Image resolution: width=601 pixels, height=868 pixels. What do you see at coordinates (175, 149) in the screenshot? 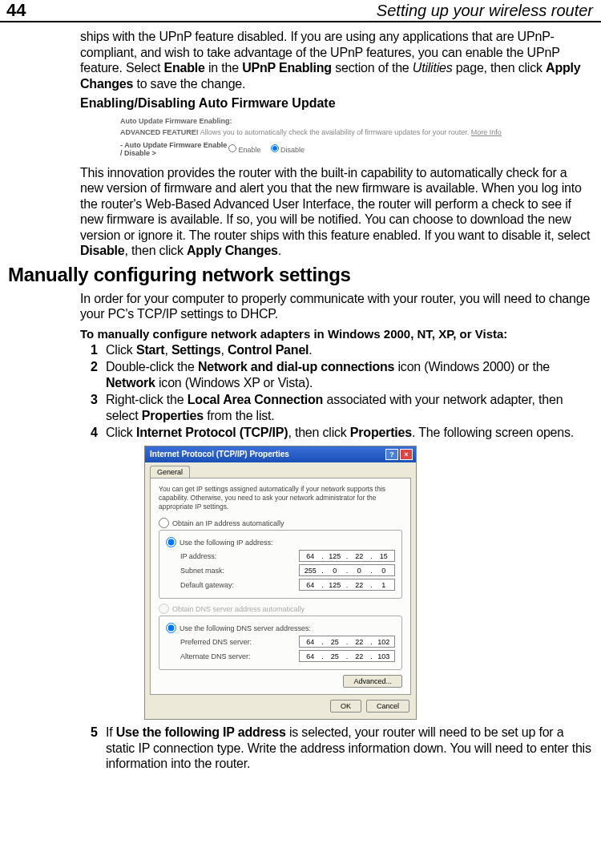
I see `s1-label: - Auto Update Firmware Enable / Disable …` at bounding box center [175, 149].